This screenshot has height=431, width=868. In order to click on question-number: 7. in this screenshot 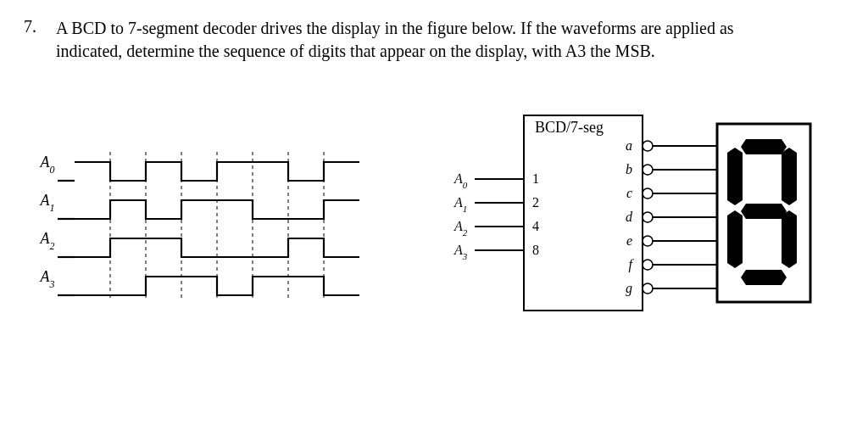, I will do `click(36, 27)`.